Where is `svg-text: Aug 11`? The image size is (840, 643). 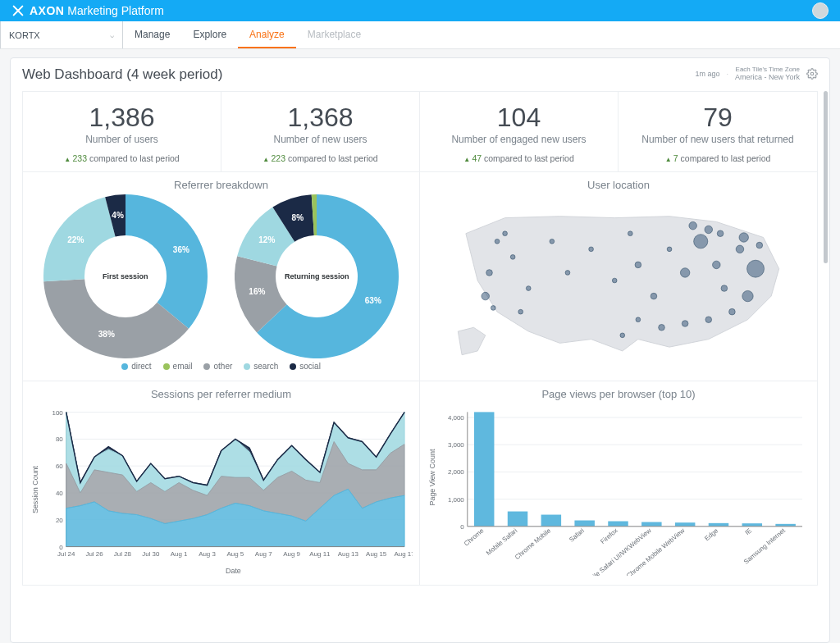 svg-text: Aug 11 is located at coordinates (320, 554).